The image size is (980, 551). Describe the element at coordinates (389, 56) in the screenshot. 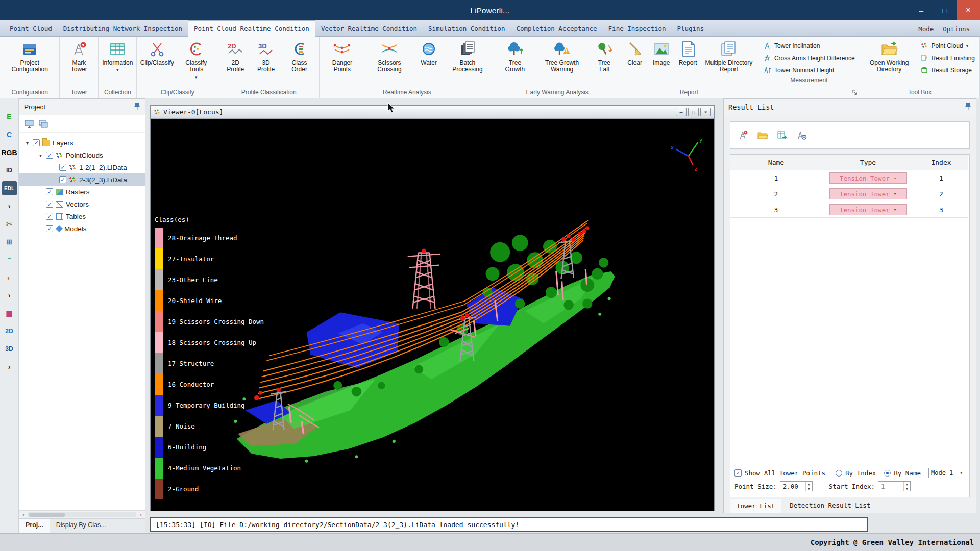

I see `scissors-crossing-button: Scissors Crossing` at that location.